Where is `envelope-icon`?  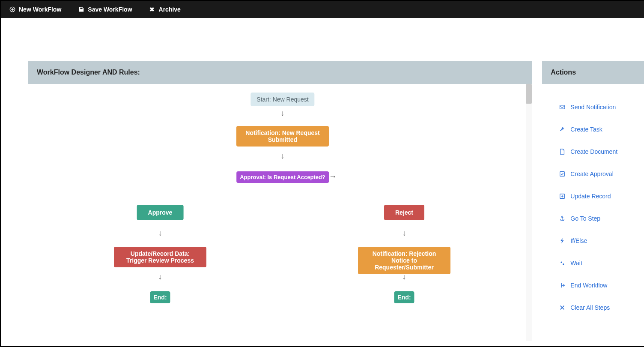
envelope-icon is located at coordinates (562, 107).